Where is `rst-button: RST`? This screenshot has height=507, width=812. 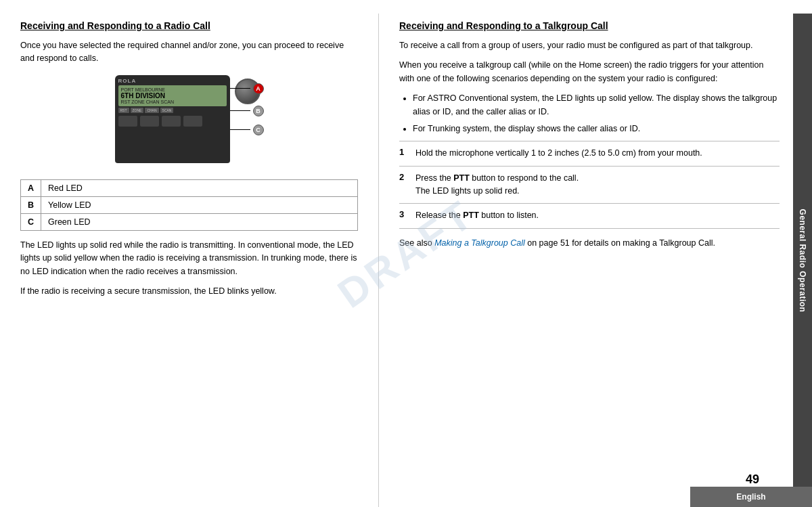
rst-button: RST is located at coordinates (124, 110).